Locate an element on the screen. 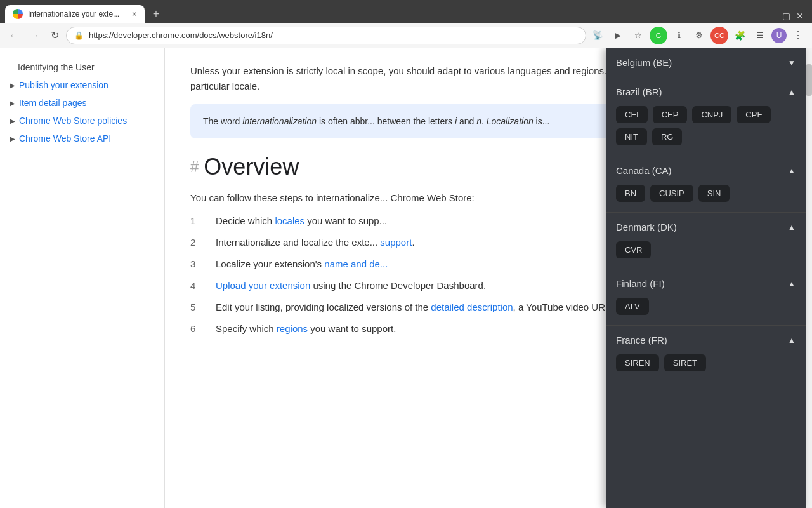 The image size is (812, 508). tag-cpf: CPF is located at coordinates (754, 114).